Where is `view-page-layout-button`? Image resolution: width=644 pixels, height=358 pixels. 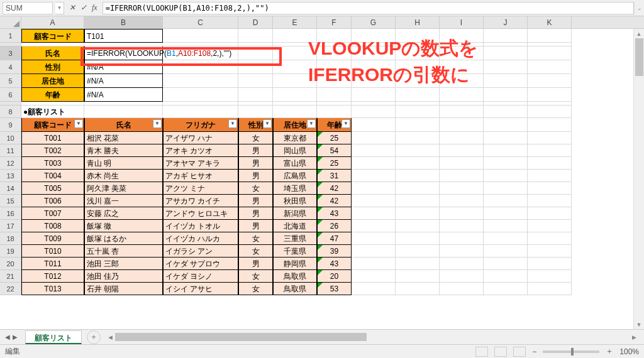 view-page-layout-button is located at coordinates (501, 352).